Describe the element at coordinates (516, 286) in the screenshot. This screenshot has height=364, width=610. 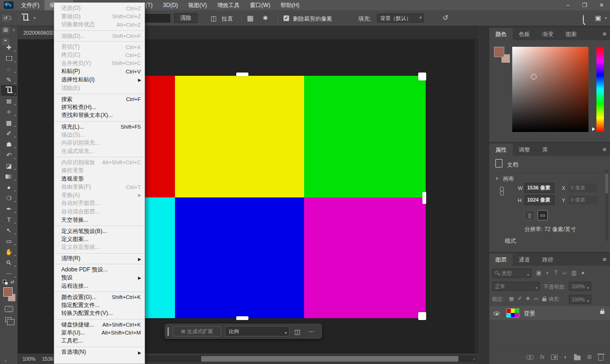
I see `blend-mode-dropdown: 正常 ▾` at that location.